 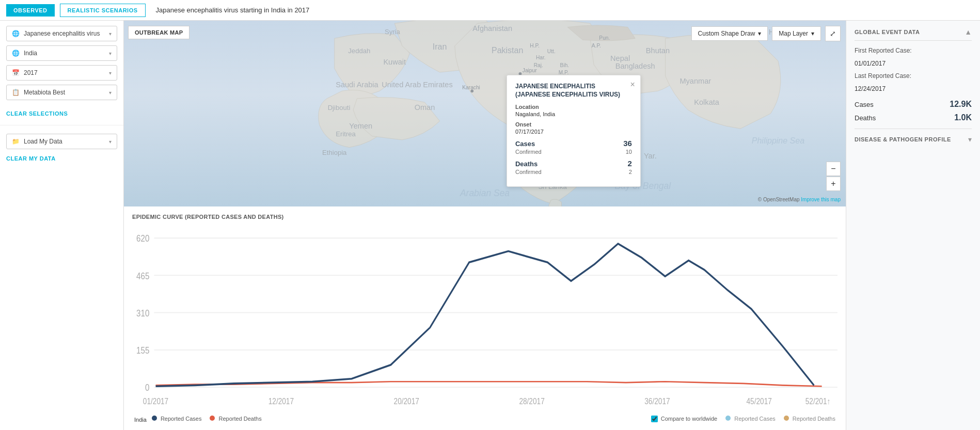 What do you see at coordinates (235, 419) in the screenshot?
I see `legend-deaths-item: Reported Deaths` at bounding box center [235, 419].